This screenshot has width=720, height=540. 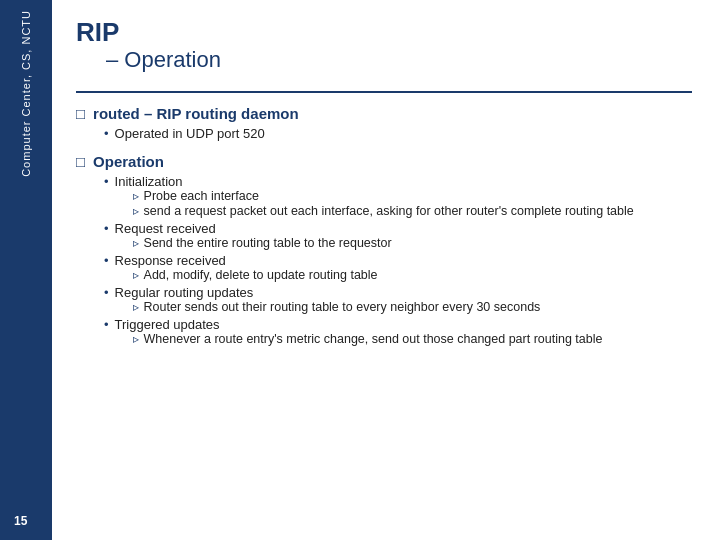 I want to click on list-item: • Regular routing updates ▹ Router sends…, so click(x=398, y=300).